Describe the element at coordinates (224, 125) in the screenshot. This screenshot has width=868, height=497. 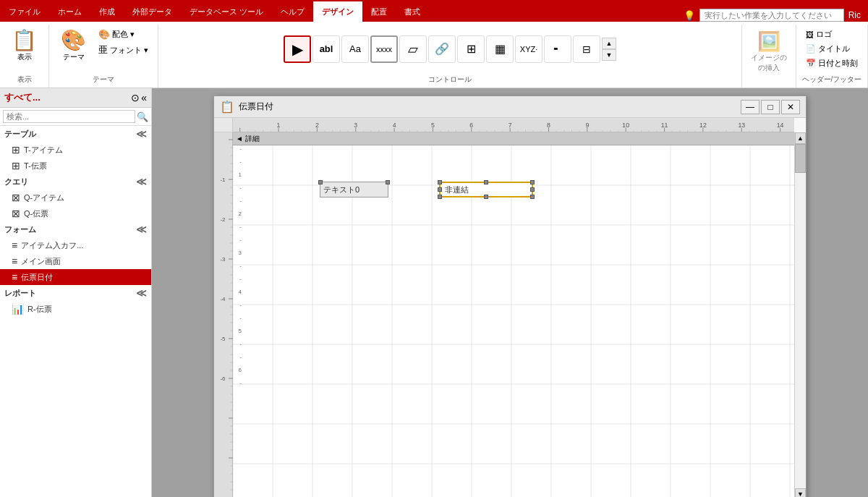
I see `ruler-corner` at that location.